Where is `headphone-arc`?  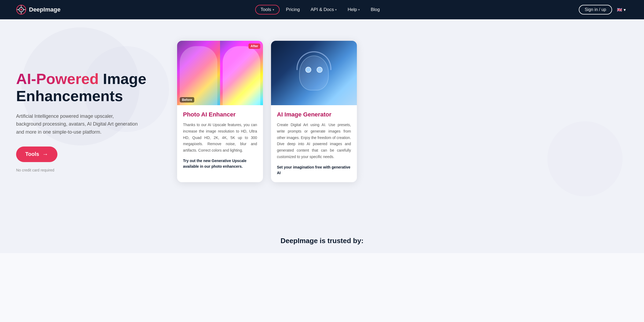
headphone-arc is located at coordinates (314, 61).